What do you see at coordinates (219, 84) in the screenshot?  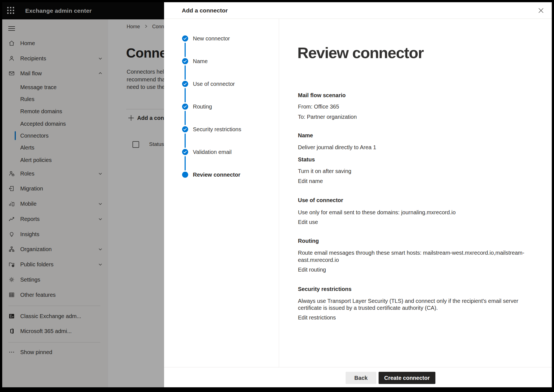 I see `wizard-step-use-of-connector: Use of connector` at bounding box center [219, 84].